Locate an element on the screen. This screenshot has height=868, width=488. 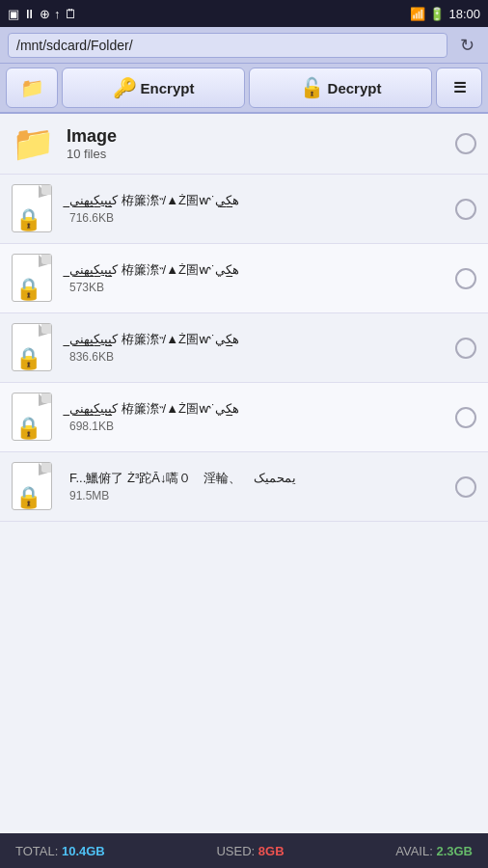
encrypt-button: 🔑 Encrypt is located at coordinates (153, 88).